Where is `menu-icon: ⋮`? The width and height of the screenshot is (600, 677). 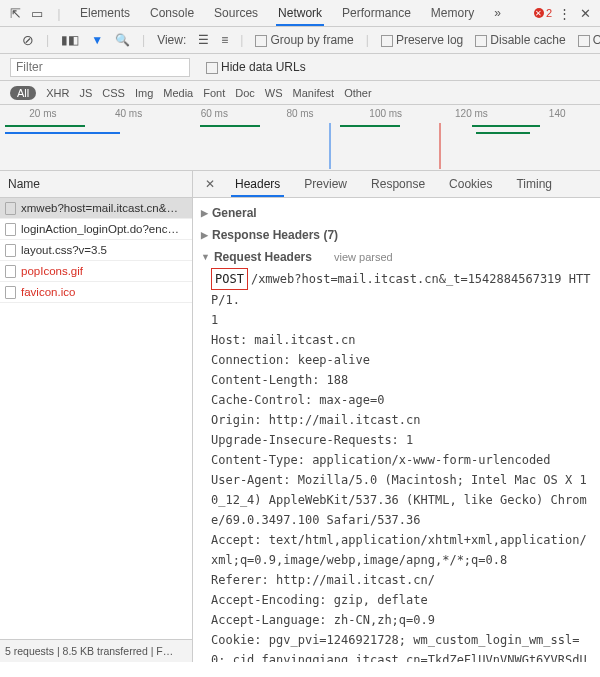
menu-icon: ⋮ is located at coordinates (563, 14).